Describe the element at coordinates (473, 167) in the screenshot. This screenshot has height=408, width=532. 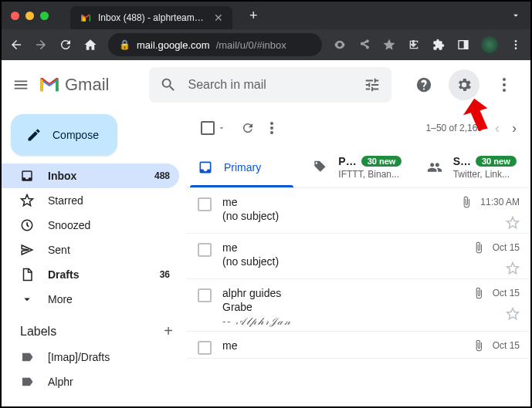
I see `tab-social: S… 30 new Twitter, Link...` at that location.